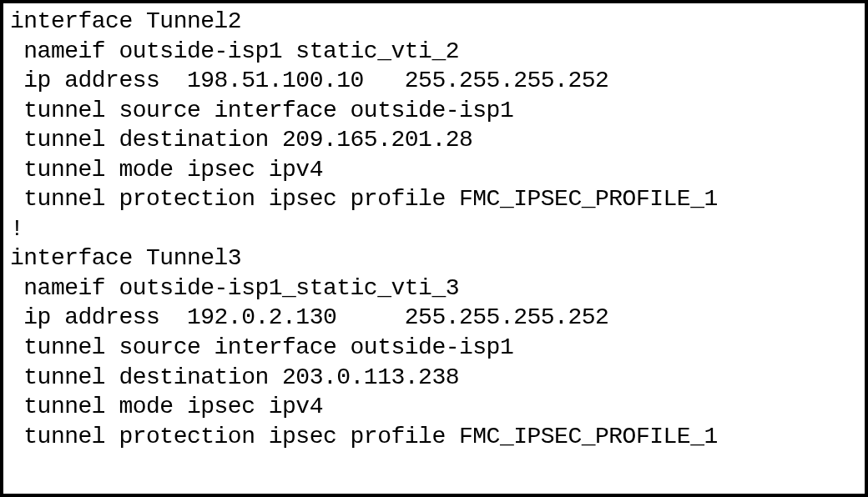 The width and height of the screenshot is (868, 497). Describe the element at coordinates (434, 259) in the screenshot. I see `interface-header: interface Tunnel3` at that location.